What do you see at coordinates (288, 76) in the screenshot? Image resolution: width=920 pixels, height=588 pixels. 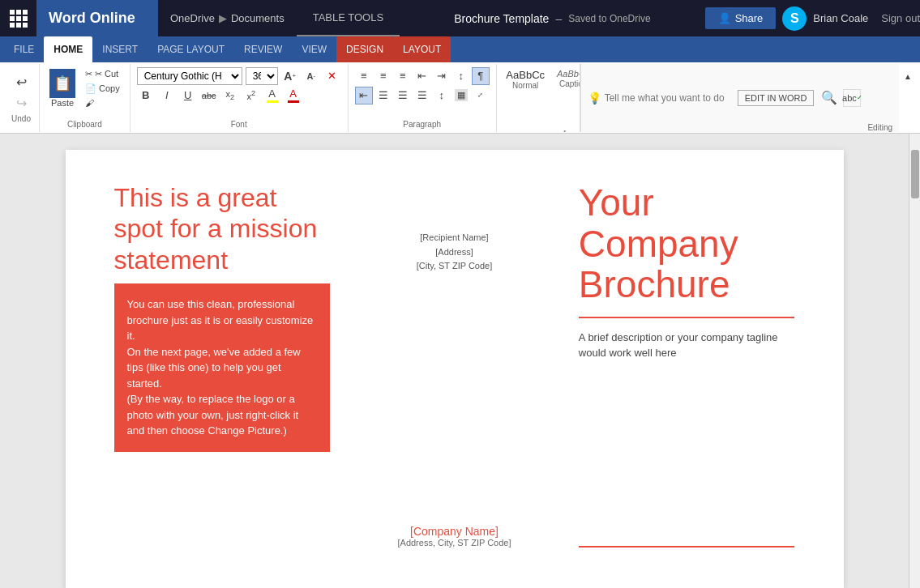 I see `increase-font-icon: A` at bounding box center [288, 76].